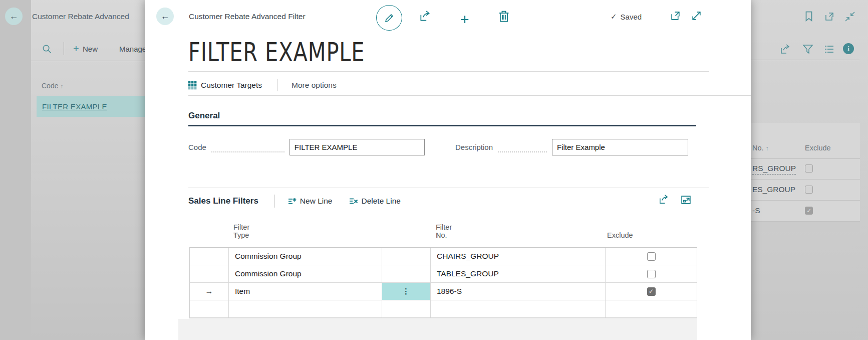  Describe the element at coordinates (223, 201) in the screenshot. I see `sales-line-filters-heading: Sales Line Filters` at that location.